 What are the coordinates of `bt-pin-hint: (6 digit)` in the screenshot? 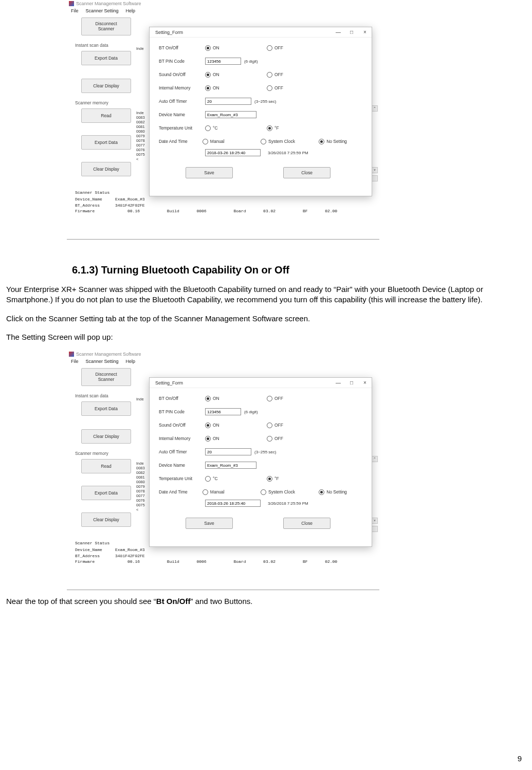 It's located at (251, 62).